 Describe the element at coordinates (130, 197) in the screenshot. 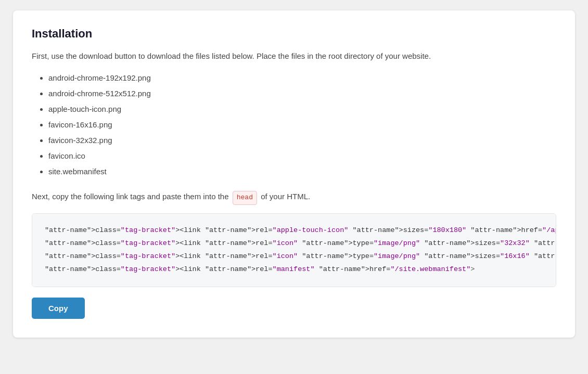

I see `instruction-before: Next, copy the following link tags and p…` at that location.